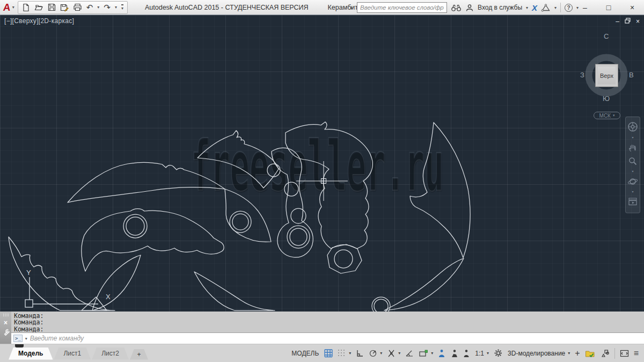  What do you see at coordinates (527, 8) in the screenshot?
I see `signin-caret-icon: ▾` at bounding box center [527, 8].